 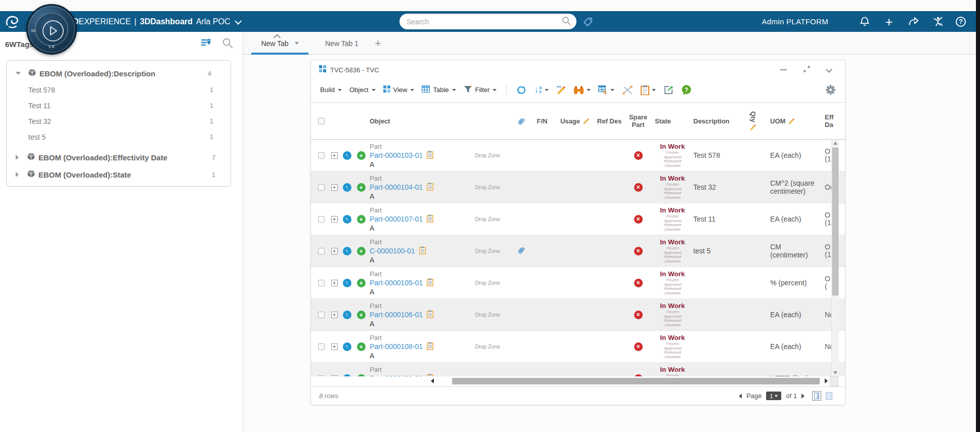 I want to click on find-icon, so click(x=582, y=90).